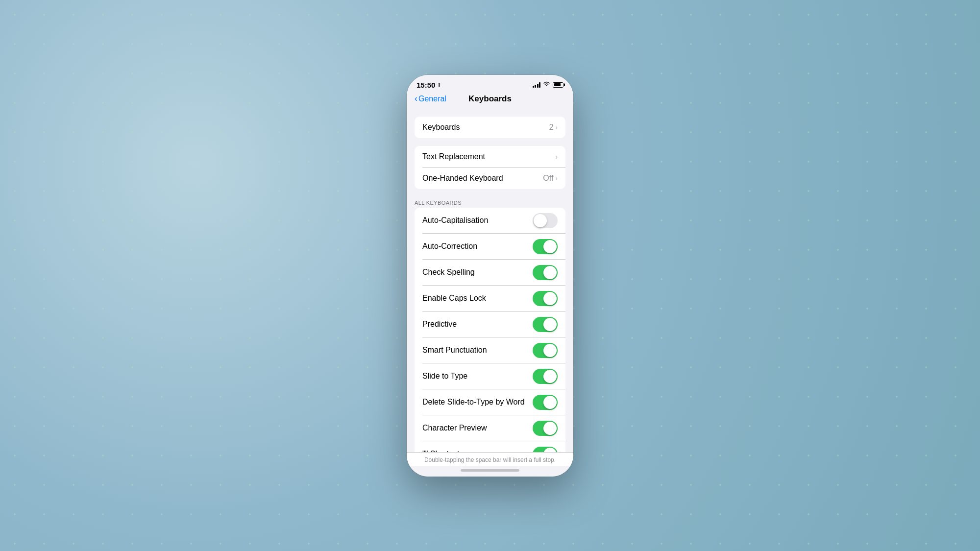 The height and width of the screenshot is (551, 980). Describe the element at coordinates (490, 376) in the screenshot. I see `slide-to-type-row: Slide to Type` at that location.